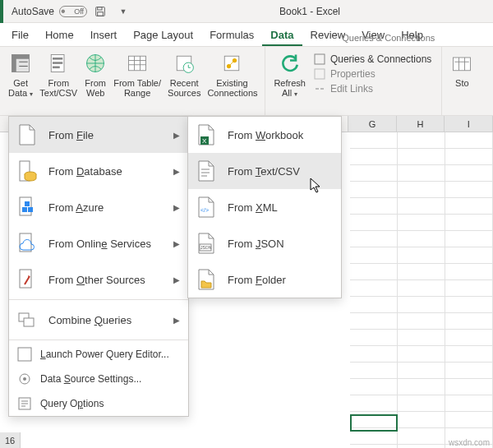 This screenshot has height=448, width=493. Describe the element at coordinates (99, 243) in the screenshot. I see `menu-from-online-services: From Online Services ▶` at that location.